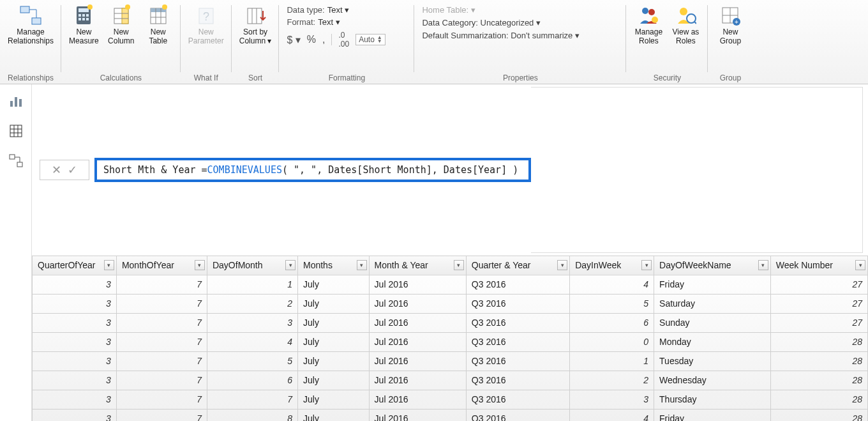 The image size is (868, 421). Describe the element at coordinates (612, 303) in the screenshot. I see `cell-diw: 5` at that location.